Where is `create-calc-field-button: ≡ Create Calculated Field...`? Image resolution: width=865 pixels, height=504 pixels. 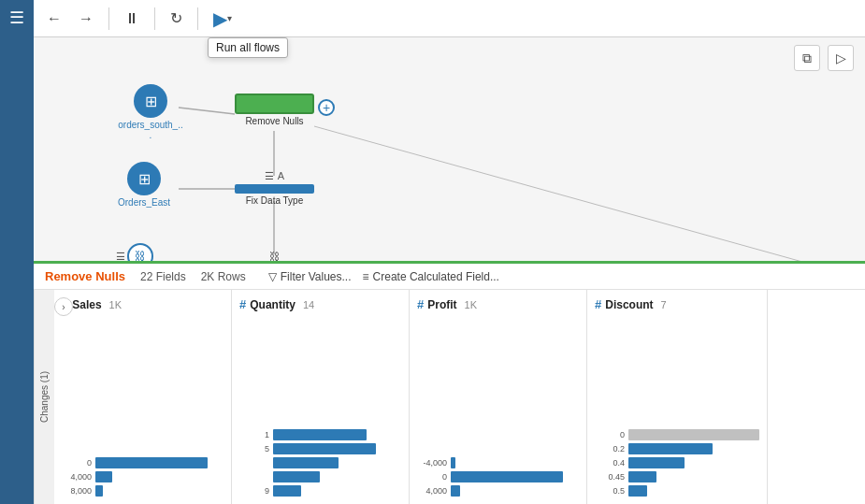 create-calc-field-button: ≡ Create Calculated Field... is located at coordinates (431, 277).